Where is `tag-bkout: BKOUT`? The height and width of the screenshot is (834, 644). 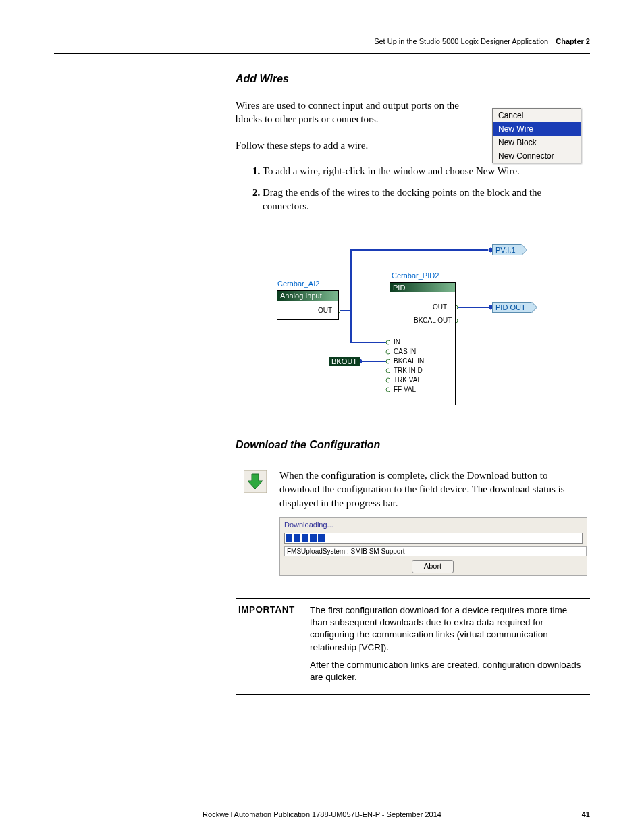 tag-bkout: BKOUT is located at coordinates (344, 361).